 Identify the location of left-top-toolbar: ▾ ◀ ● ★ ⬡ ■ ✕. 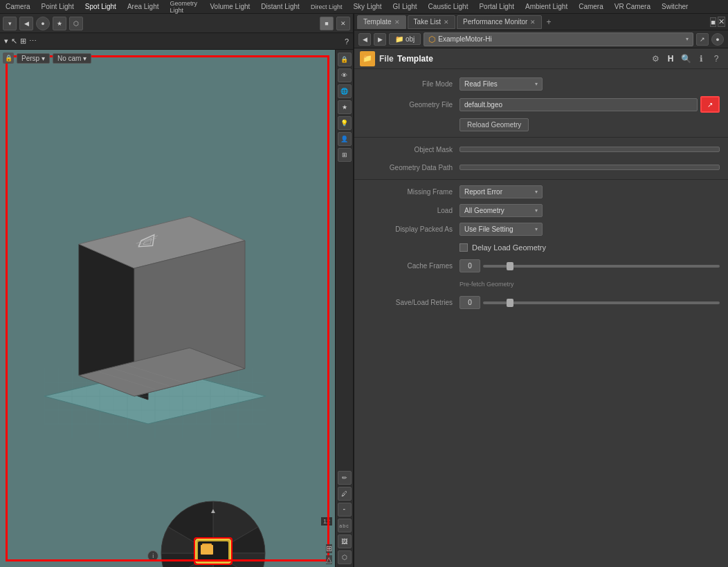
(176, 24).